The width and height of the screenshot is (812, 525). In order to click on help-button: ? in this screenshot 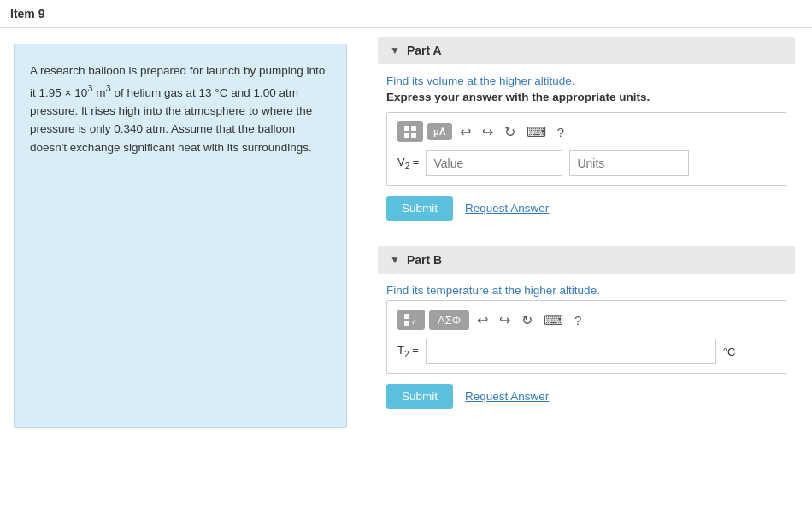, I will do `click(561, 132)`.